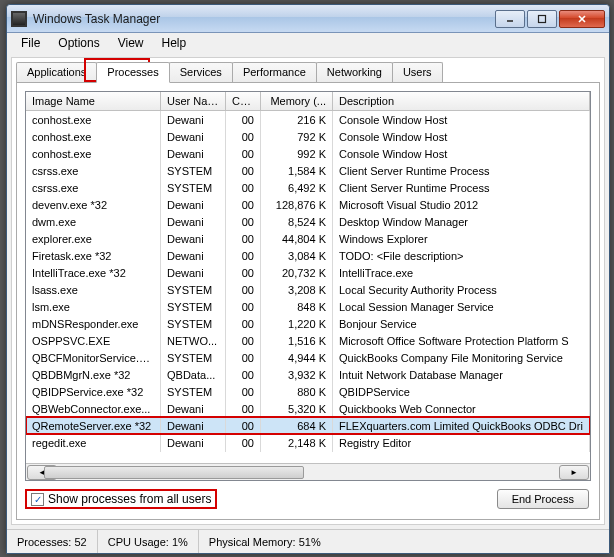 This screenshot has width=614, height=557. What do you see at coordinates (297, 171) in the screenshot?
I see `cell-mem: 1,584 K` at bounding box center [297, 171].